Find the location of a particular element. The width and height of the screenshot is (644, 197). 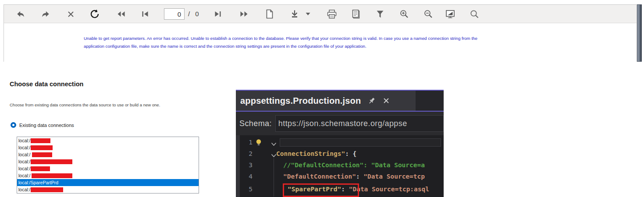

page-number-input is located at coordinates (174, 14).